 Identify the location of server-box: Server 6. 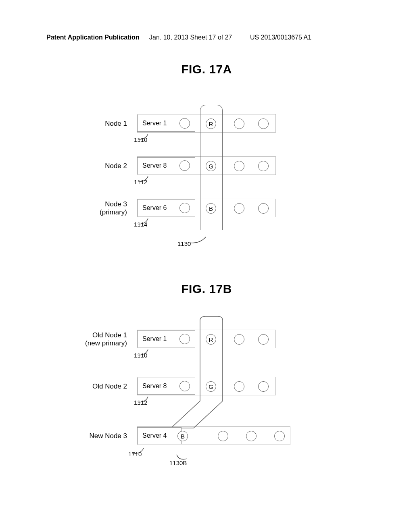
(166, 208).